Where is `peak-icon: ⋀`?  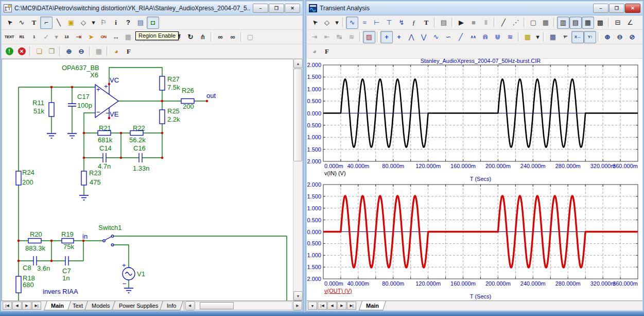
peak-icon: ⋀ is located at coordinates (411, 37).